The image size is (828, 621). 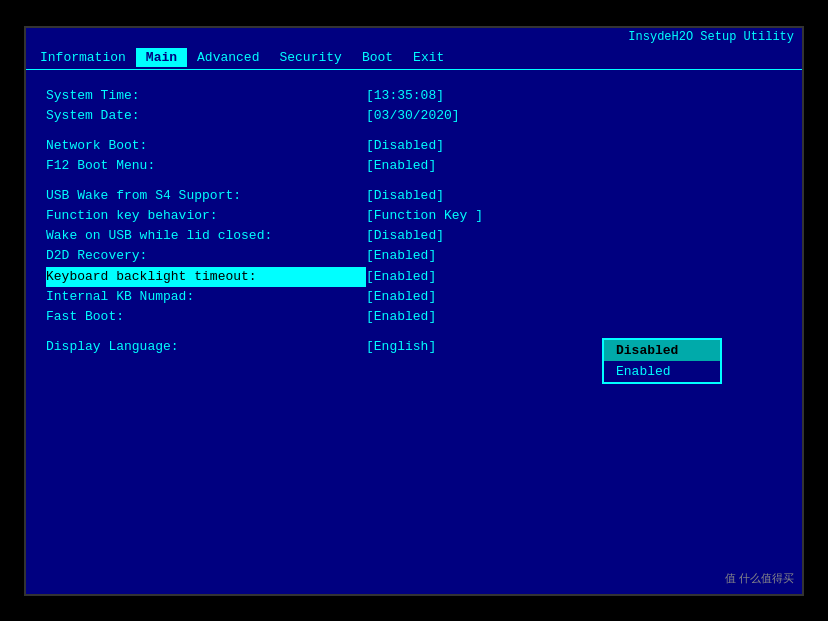 I want to click on f12-boot-label: F12 Boot Menu:, so click(x=206, y=166).